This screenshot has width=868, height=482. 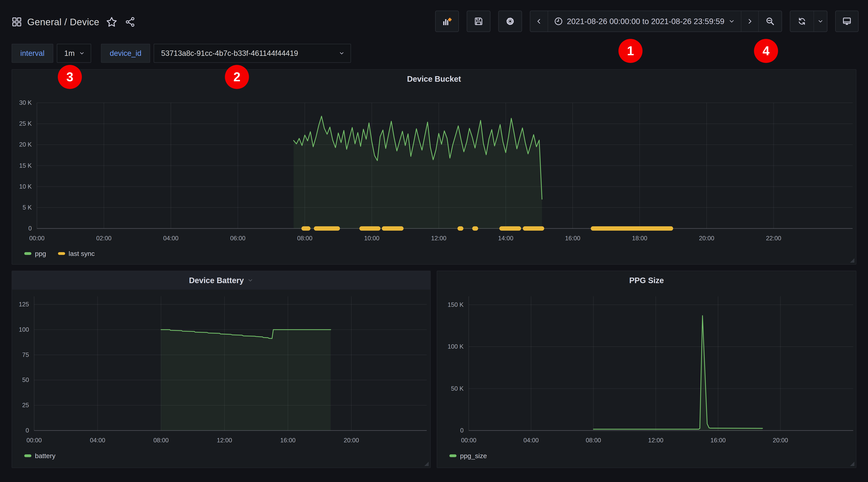 I want to click on variable-label-text: interval, so click(x=32, y=53).